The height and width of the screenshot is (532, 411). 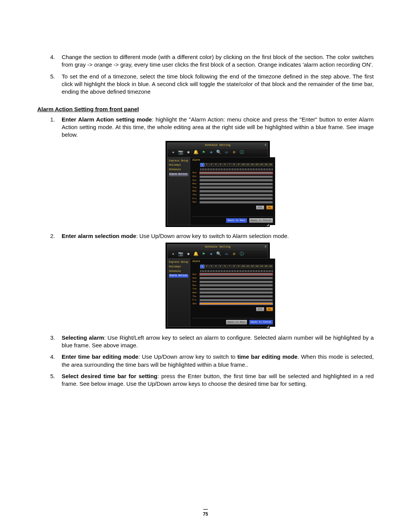 I want to click on screenshot-2-wrap: Schedule Setting X ✦ 📷 ✱ 🔔 ⚑ ❖ 🔍 ▭, so click(x=218, y=286).